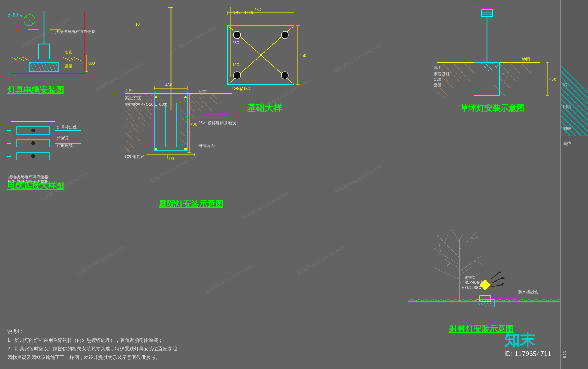 This screenshot has width=588, height=369. I want to click on svg-text: 灯具接出线, so click(67, 127).